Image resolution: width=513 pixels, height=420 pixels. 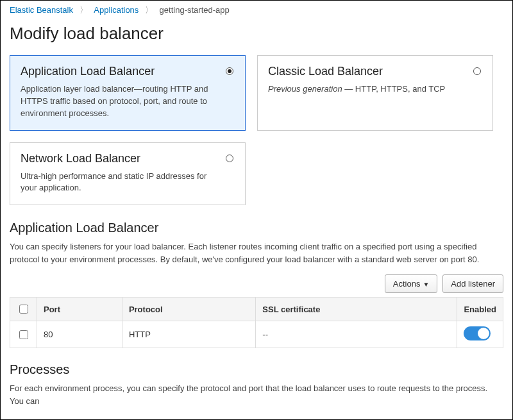 I want to click on enabled-toggle, so click(x=477, y=333).